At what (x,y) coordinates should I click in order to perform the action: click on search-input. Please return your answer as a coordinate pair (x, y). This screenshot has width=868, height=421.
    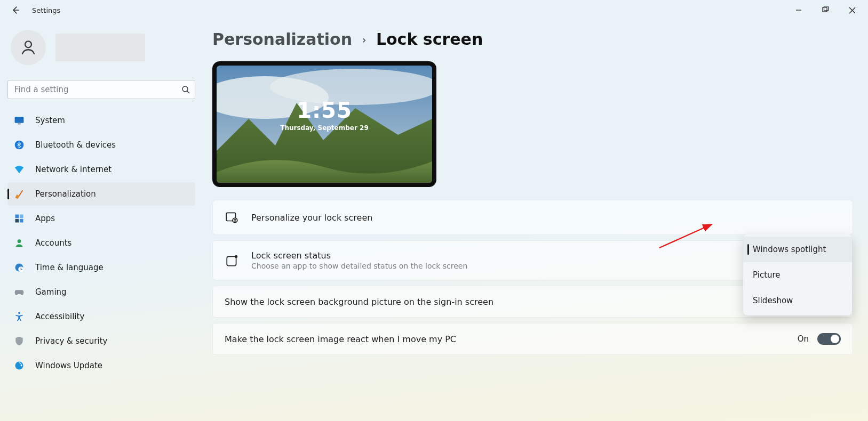
    Looking at the image, I should click on (101, 90).